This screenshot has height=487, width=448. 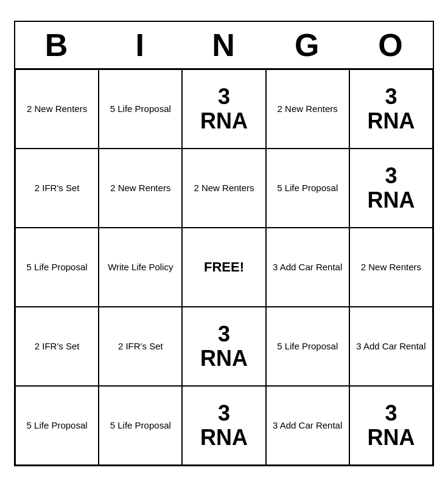 What do you see at coordinates (140, 426) in the screenshot?
I see `cell-r4-c1: 5 Life Proposal` at bounding box center [140, 426].